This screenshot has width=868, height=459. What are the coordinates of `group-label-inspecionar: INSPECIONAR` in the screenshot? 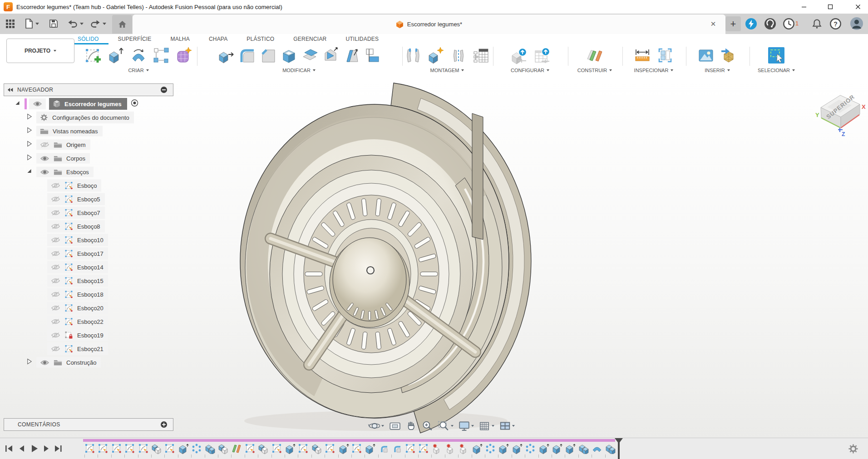 It's located at (654, 70).